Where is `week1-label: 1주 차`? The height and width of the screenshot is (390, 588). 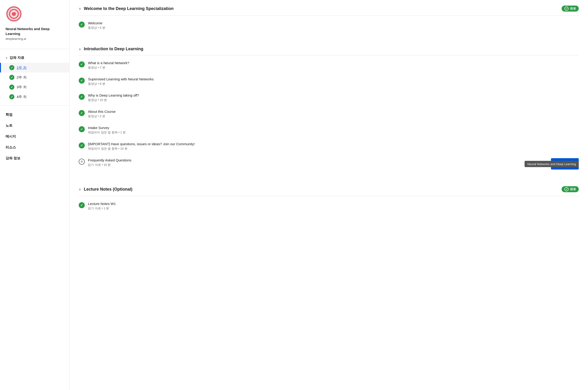
week1-label: 1주 차 is located at coordinates (22, 68).